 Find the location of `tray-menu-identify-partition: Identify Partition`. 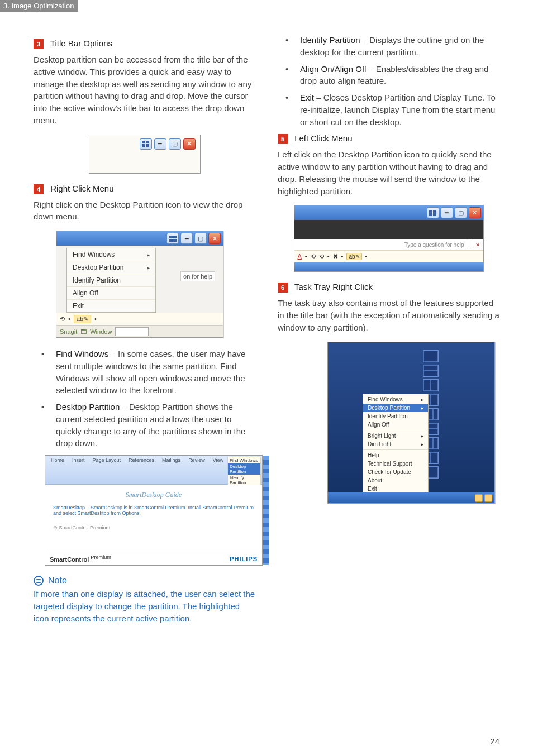

tray-menu-identify-partition: Identify Partition is located at coordinates (396, 417).